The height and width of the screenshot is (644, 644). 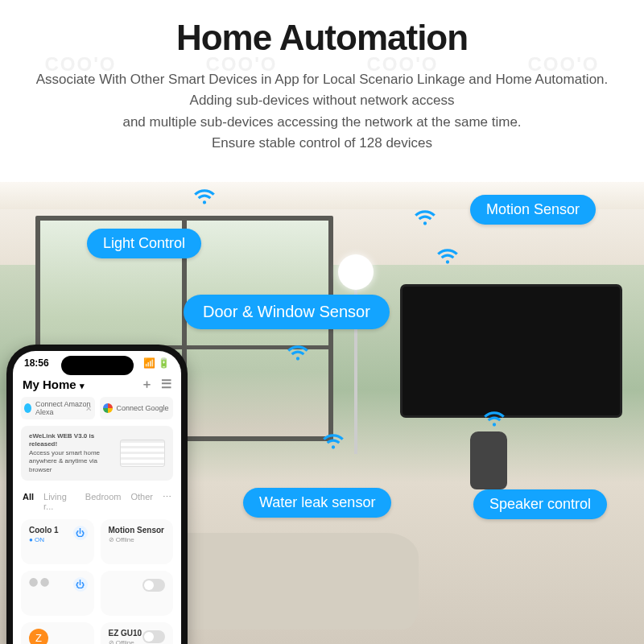 I want to click on tab-living: Living r..., so click(x=60, y=502).